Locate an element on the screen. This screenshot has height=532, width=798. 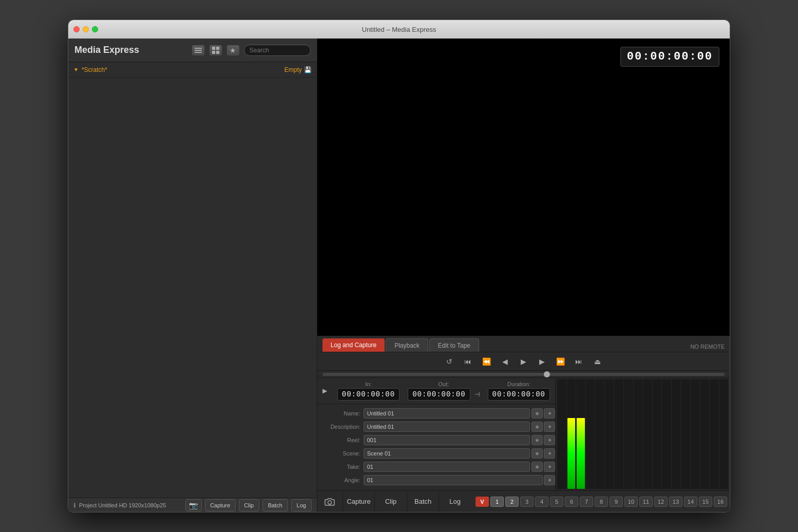
camera-icon-button is located at coordinates (330, 502).